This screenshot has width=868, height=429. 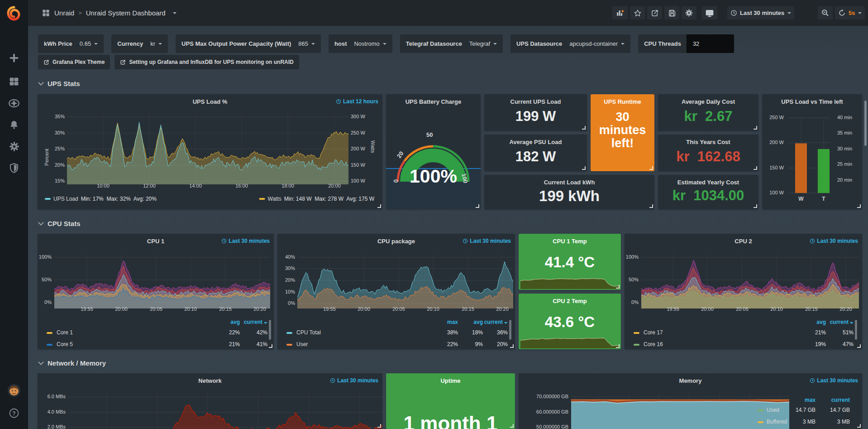 I want to click on dashboard-settings-button, so click(x=689, y=13).